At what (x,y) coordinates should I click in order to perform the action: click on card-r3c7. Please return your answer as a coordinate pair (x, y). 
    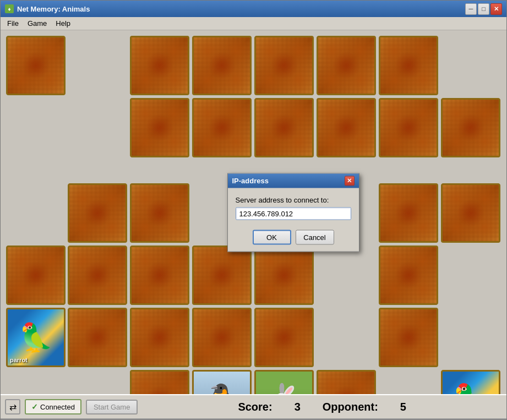
    Looking at the image, I should click on (408, 213).